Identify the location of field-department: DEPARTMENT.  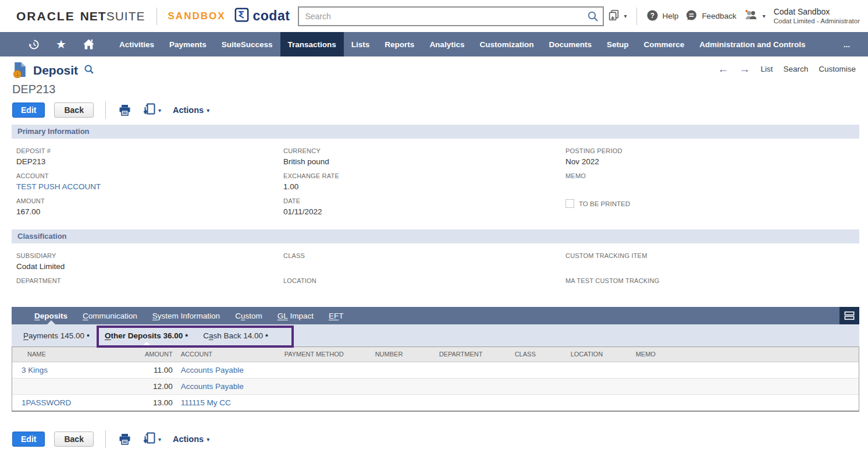
(150, 290).